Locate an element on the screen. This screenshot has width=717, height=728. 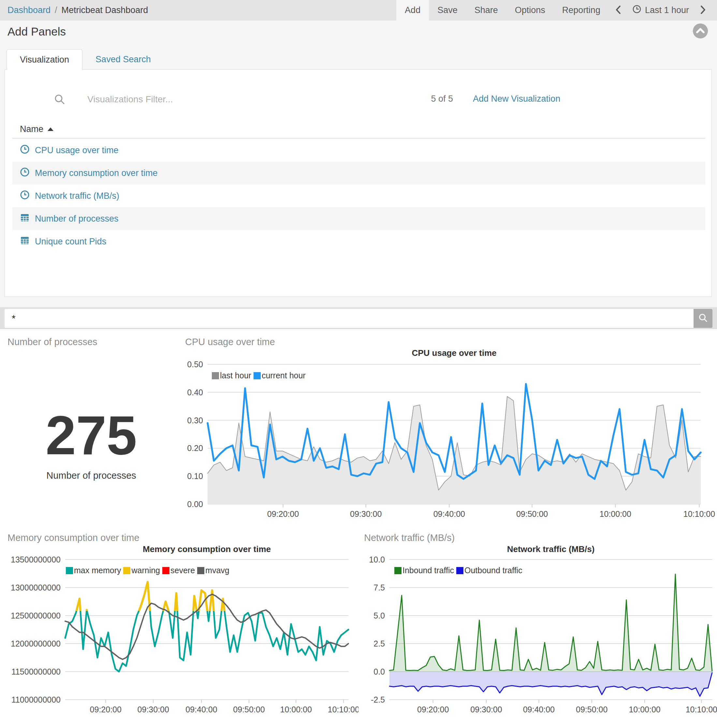
legend-label: Outbound traffic is located at coordinates (493, 570).